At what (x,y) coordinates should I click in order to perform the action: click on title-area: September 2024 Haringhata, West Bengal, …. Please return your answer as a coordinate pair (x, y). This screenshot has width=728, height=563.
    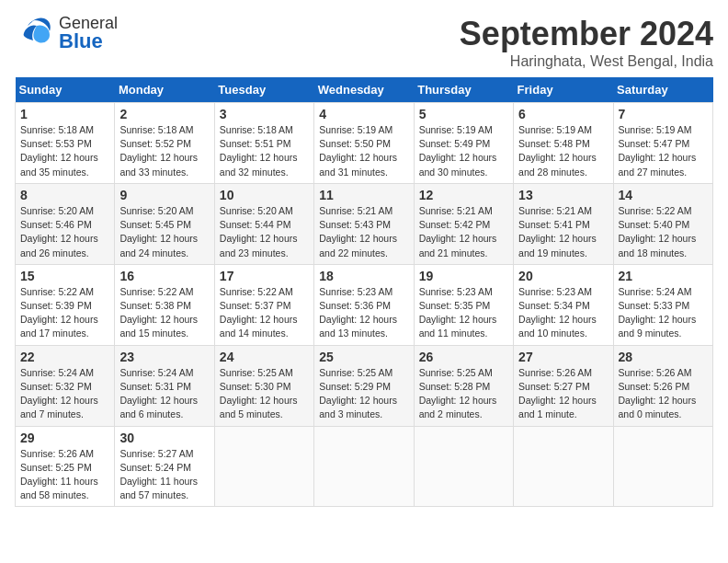
    Looking at the image, I should click on (586, 42).